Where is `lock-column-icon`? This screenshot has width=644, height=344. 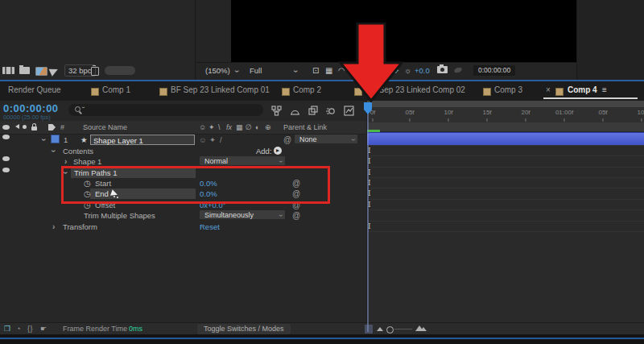
lock-column-icon is located at coordinates (34, 129).